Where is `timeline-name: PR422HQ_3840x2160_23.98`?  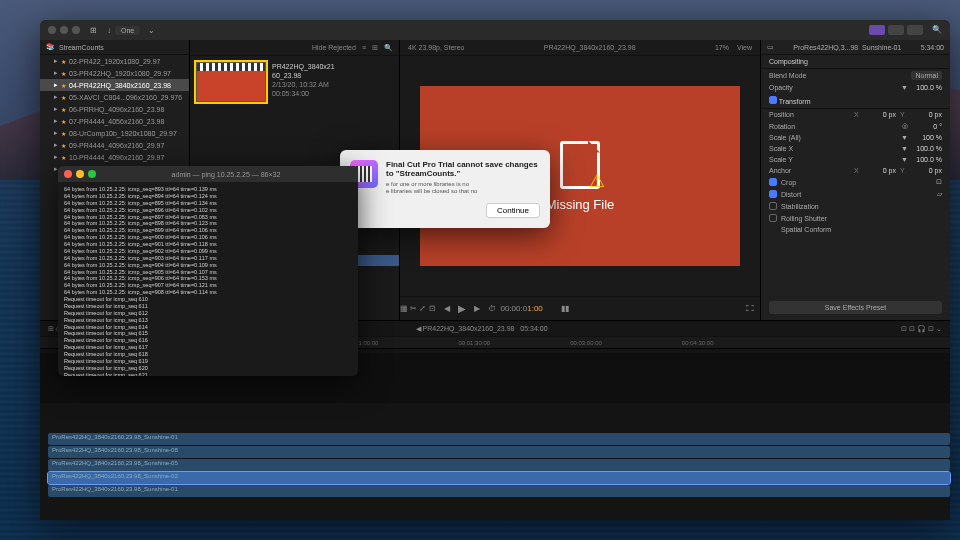
timeline-name: PR422HQ_3840x2160_23.98 is located at coordinates (469, 328).